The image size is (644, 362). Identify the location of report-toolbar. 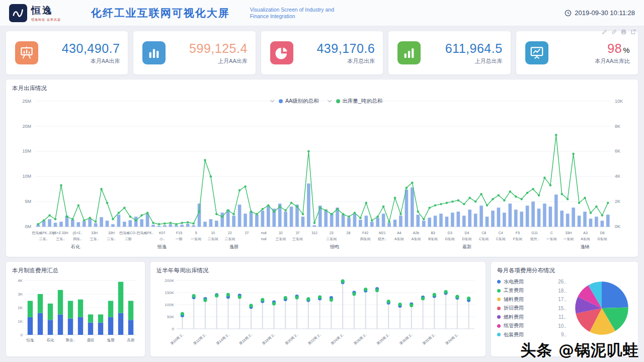
(619, 32).